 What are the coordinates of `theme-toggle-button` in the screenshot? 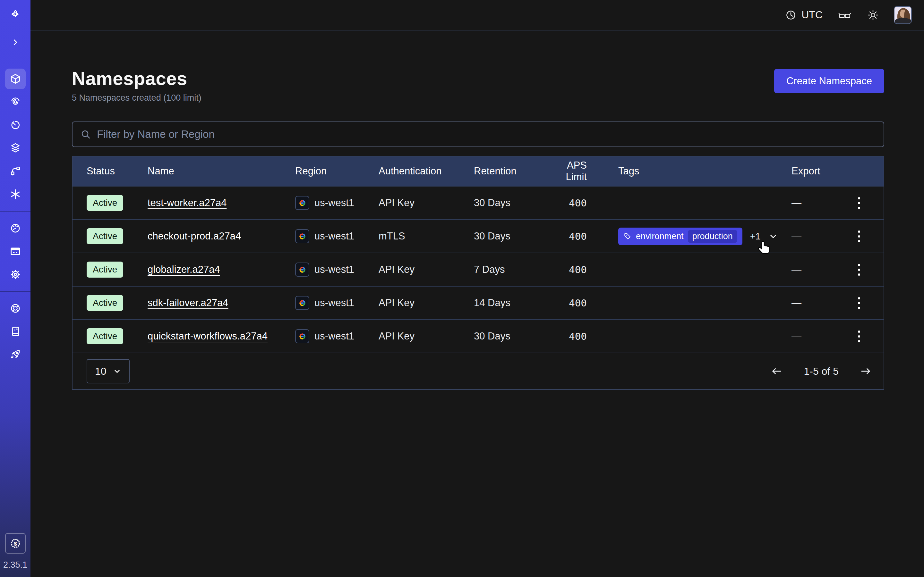 It's located at (873, 15).